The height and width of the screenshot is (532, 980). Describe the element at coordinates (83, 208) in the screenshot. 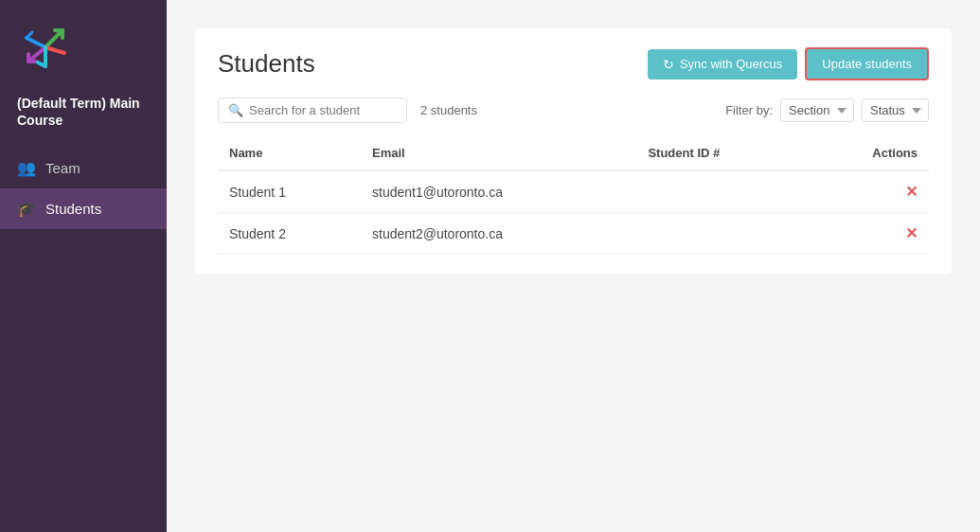

I see `sidebar-item-students: 🎓 Students` at that location.